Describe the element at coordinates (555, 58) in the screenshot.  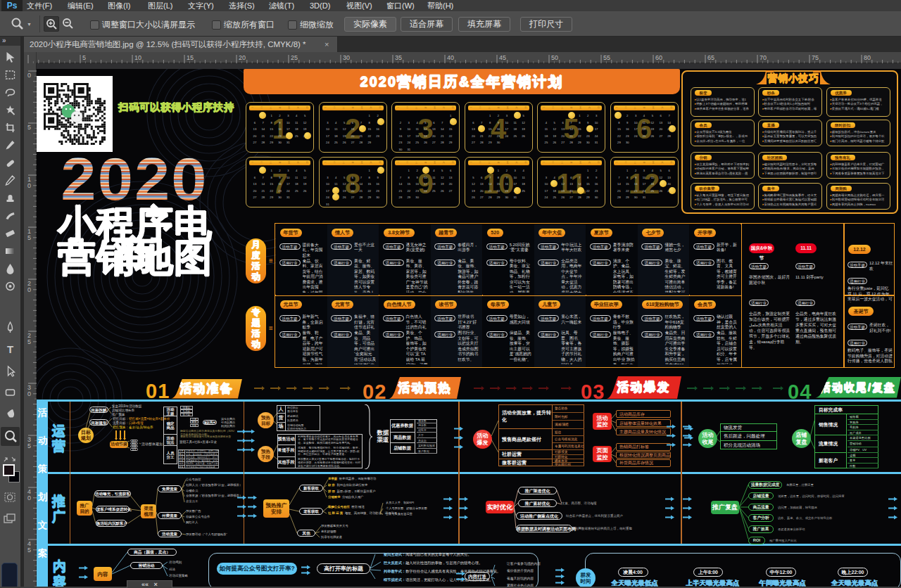
I see `svg-text: 50` at that location.